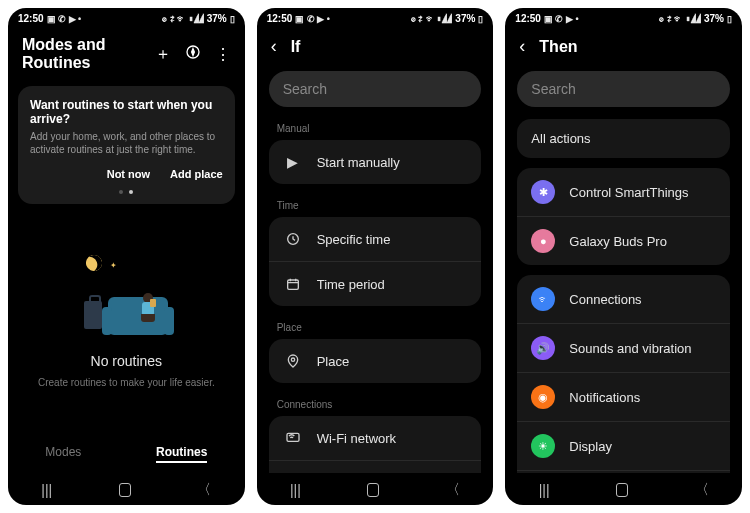 This screenshot has width=750, height=513. Describe the element at coordinates (126, 145) in the screenshot. I see `suggestion-banner: Want routines to start when you arrive? …` at that location.